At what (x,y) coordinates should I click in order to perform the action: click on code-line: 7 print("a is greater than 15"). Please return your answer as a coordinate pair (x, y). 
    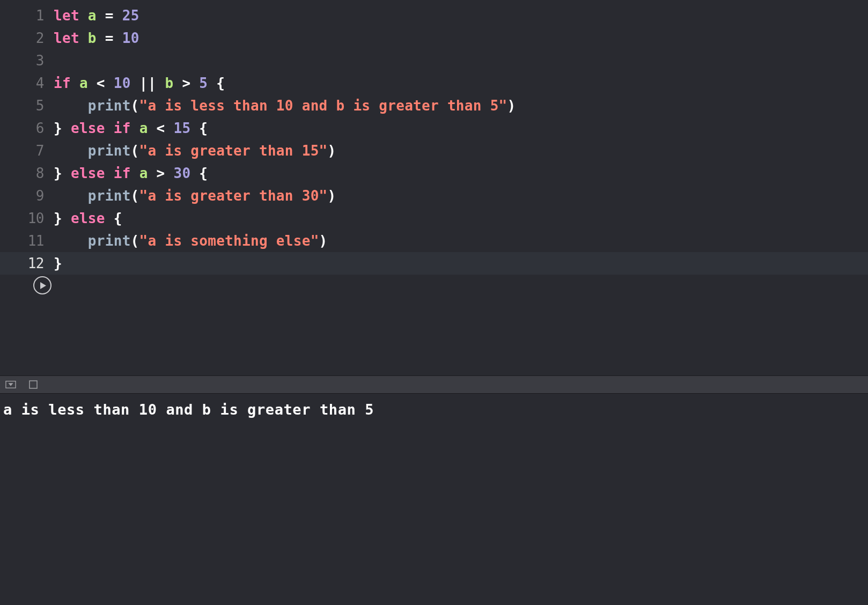
    Looking at the image, I should click on (434, 151).